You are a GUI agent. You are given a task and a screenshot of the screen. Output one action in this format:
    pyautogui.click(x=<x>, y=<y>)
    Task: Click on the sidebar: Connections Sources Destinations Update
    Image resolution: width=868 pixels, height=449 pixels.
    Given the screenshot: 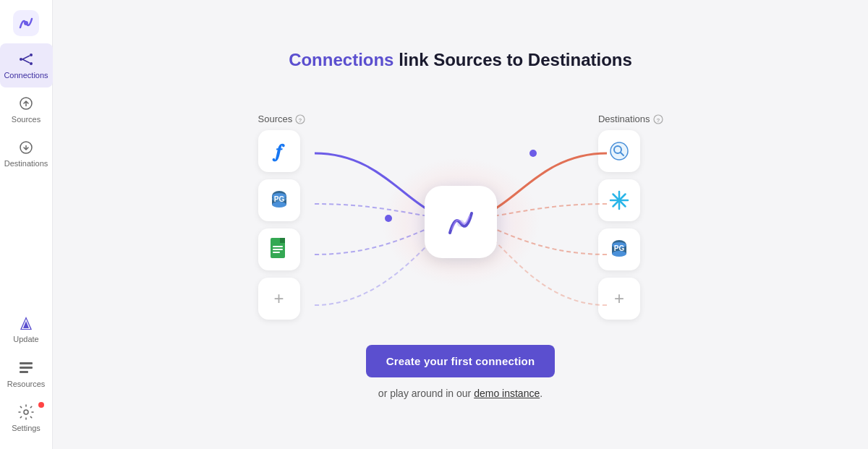 What is the action you would take?
    pyautogui.click(x=26, y=224)
    